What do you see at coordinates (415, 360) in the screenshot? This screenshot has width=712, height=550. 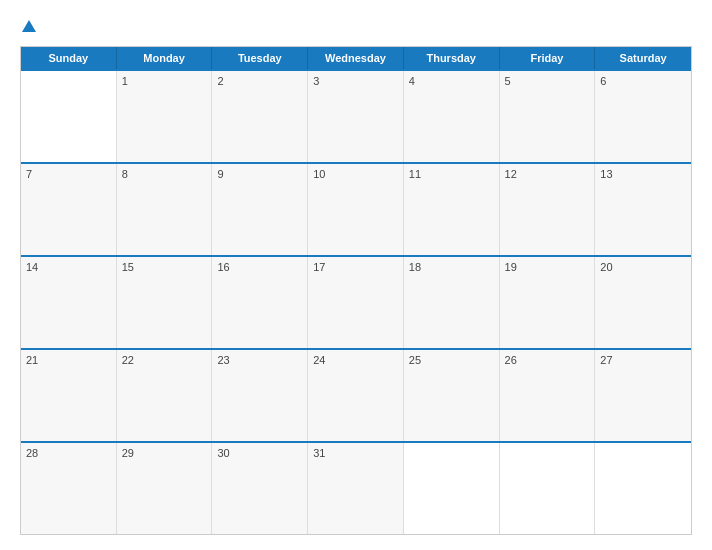 I see `day-number: 25` at bounding box center [415, 360].